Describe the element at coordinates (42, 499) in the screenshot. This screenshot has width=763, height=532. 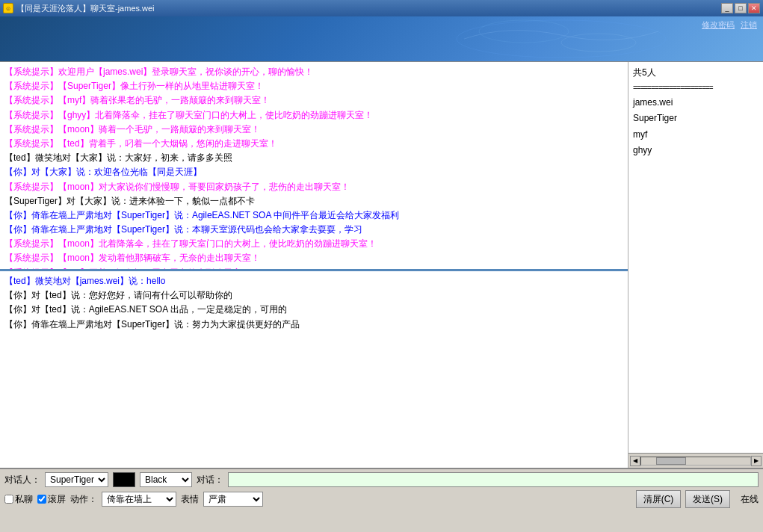
I see `scroll-checkbox` at that location.